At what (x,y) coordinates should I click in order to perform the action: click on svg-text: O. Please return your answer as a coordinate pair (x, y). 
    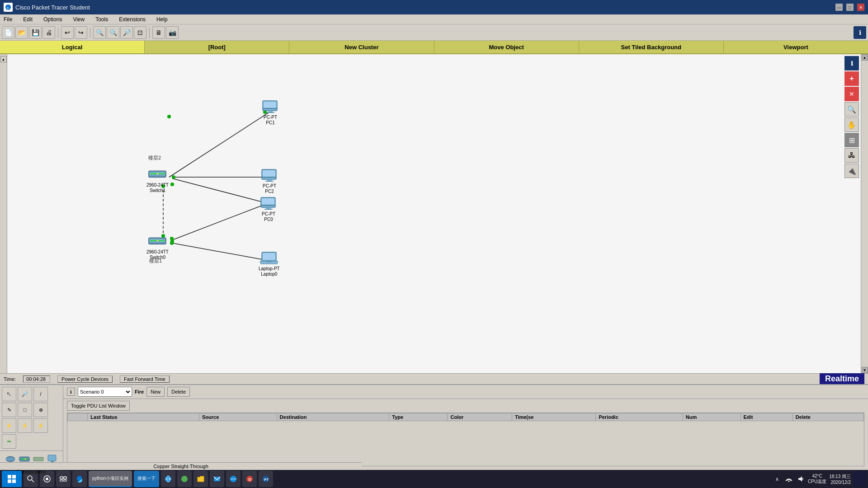
    Looking at the image, I should click on (250, 479).